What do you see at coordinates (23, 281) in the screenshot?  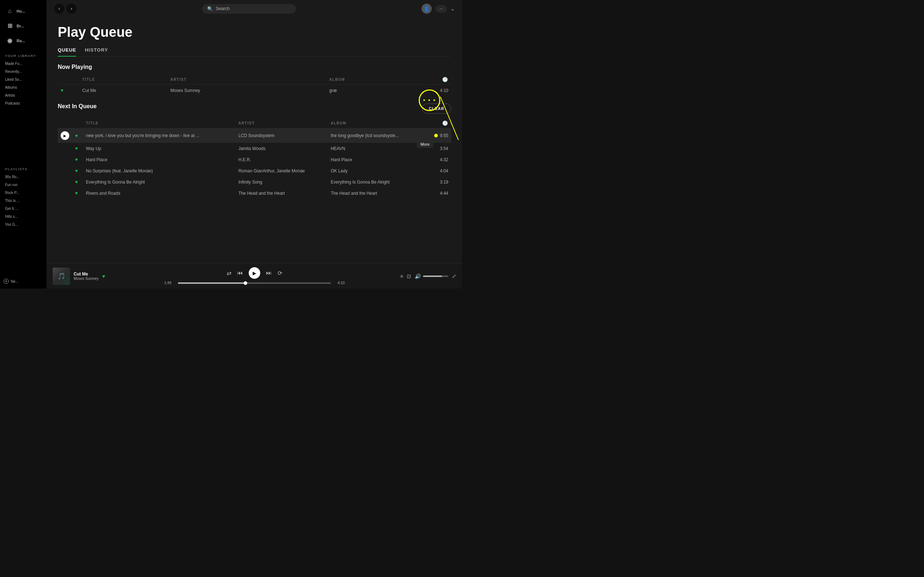 I see `new-playlist-button: + Ne...` at bounding box center [23, 281].